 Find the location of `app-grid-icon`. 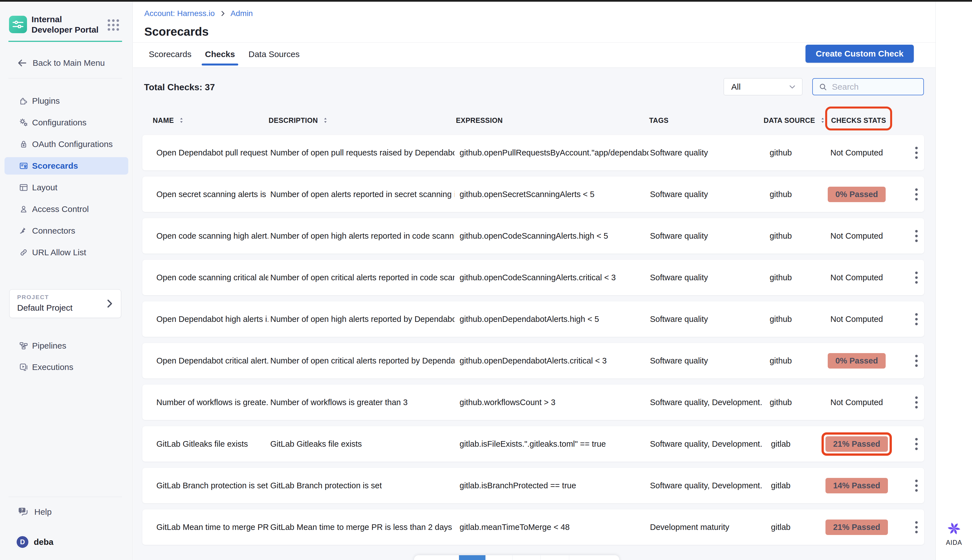

app-grid-icon is located at coordinates (113, 25).